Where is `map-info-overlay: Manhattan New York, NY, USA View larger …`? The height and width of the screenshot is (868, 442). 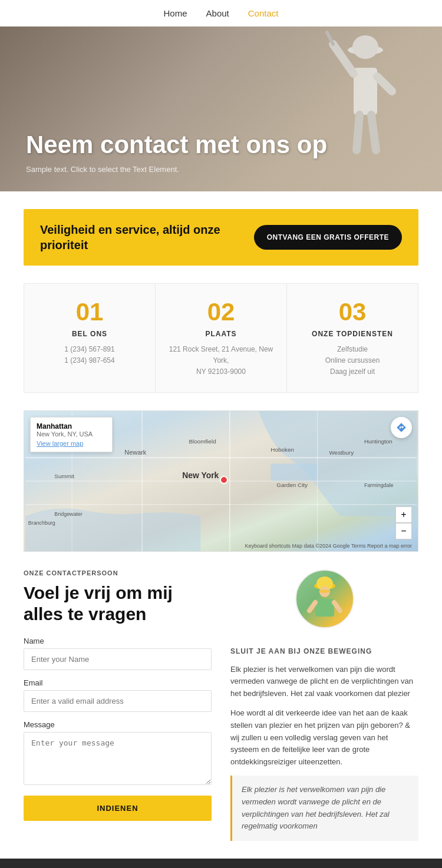 map-info-overlay: Manhattan New York, NY, USA View larger … is located at coordinates (71, 435).